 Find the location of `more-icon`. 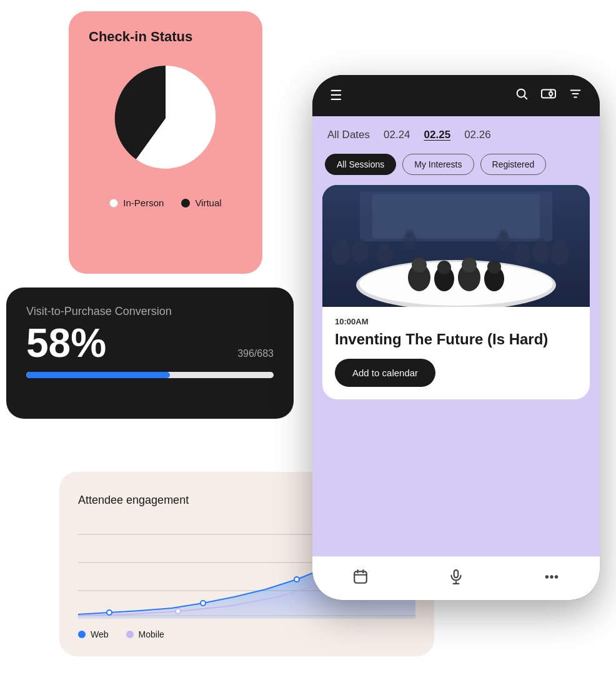

more-icon is located at coordinates (552, 579).